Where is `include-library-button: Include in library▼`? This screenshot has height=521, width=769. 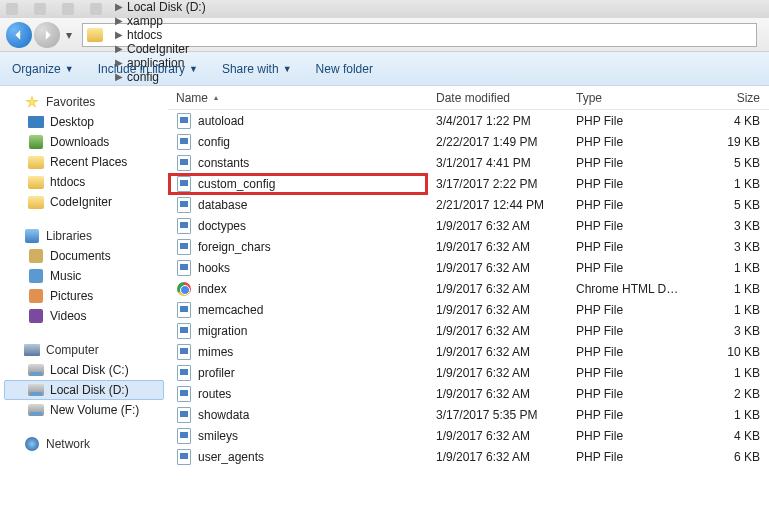 include-library-button: Include in library▼ is located at coordinates (148, 69).